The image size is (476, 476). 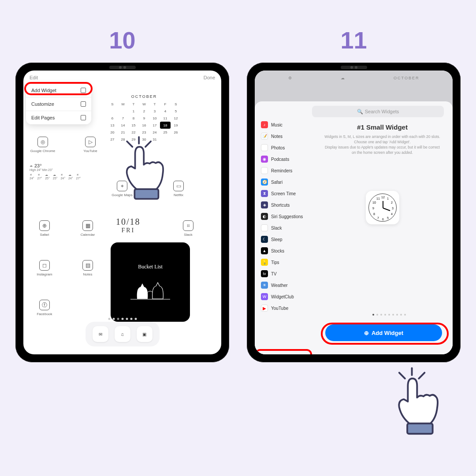 I want to click on app-instagram: ◻Instagram, so click(x=45, y=268).